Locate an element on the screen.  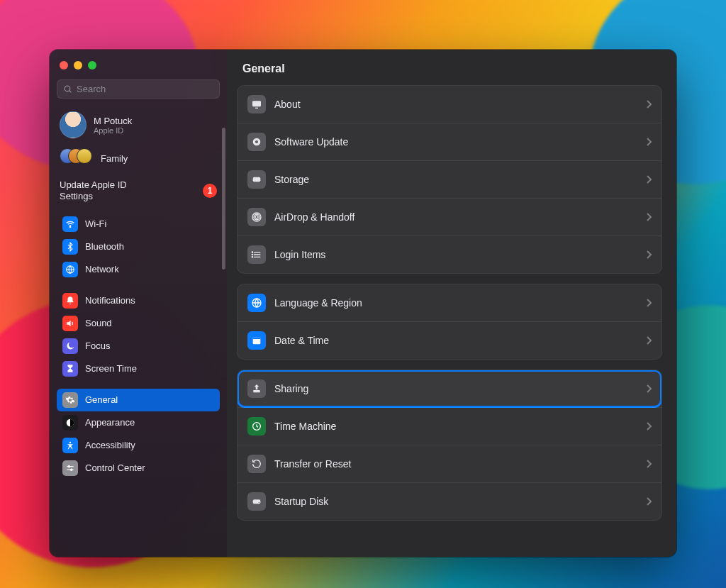
internal-drive-icon is located at coordinates (257, 501).